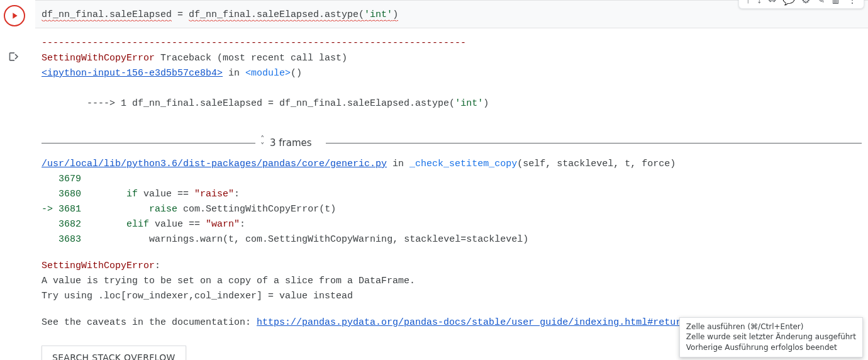 The image size is (868, 360). Describe the element at coordinates (452, 14) in the screenshot. I see `code-cell: ↑ ↓ ⇔ 💬 ⚙ ✎ 🗑 ⋮ df_nn_final.saleElapsed …` at that location.